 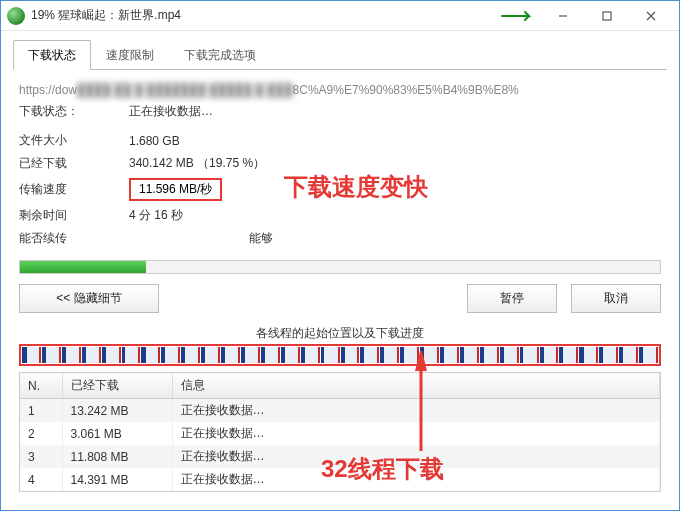 I want to click on tab-speed-limit: 速度限制, so click(x=130, y=55).